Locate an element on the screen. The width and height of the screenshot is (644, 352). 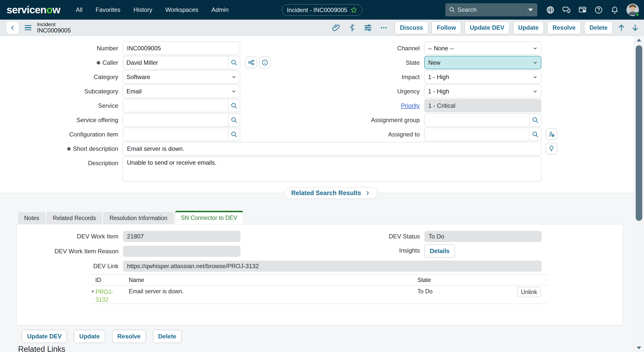
attachment-paperclip-icon is located at coordinates (336, 28).